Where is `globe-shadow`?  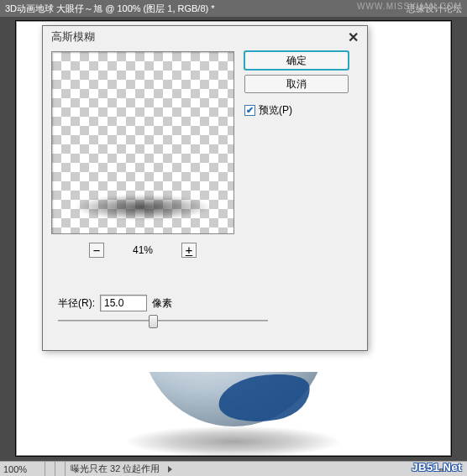
globe-shadow is located at coordinates (234, 442).